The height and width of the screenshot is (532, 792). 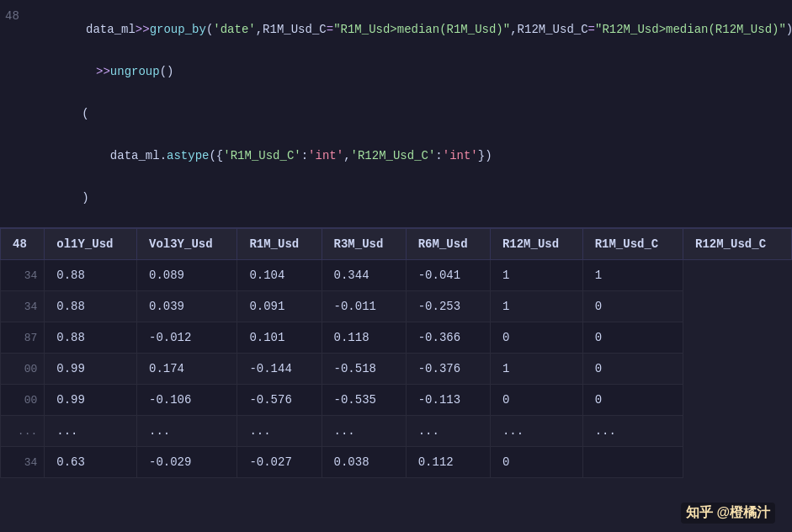 I want to click on cell-0-3: 0.344, so click(x=364, y=276).